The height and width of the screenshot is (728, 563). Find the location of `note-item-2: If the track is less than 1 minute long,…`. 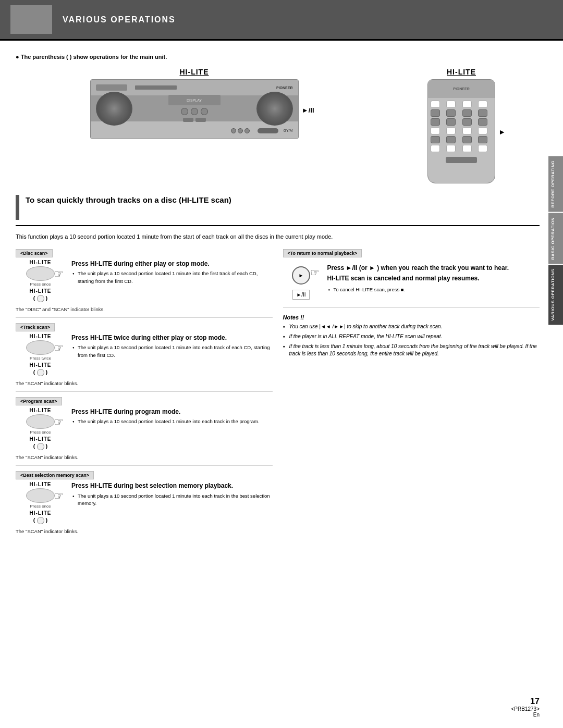

note-item-2: If the track is less than 1 minute long,… is located at coordinates (412, 350).